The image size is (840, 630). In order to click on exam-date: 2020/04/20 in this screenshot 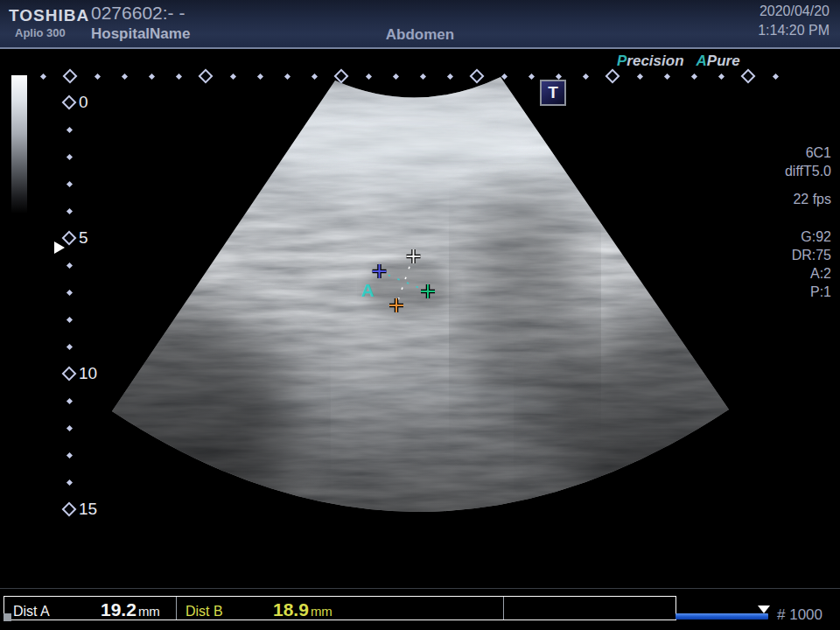, I will do `click(794, 11)`.